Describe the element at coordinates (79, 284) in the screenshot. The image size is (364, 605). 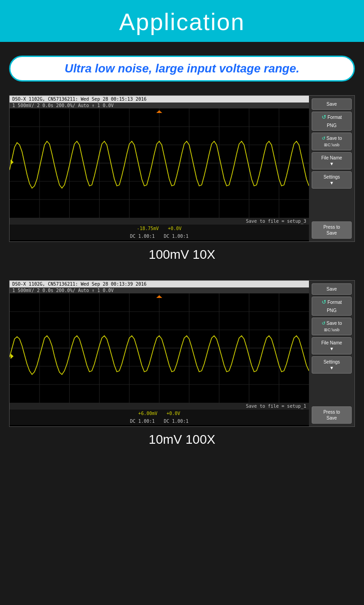
I see `scope-status-text-2: DSO-X 1102G, CN57136211: Wed Sep 28 00:1…` at that location.